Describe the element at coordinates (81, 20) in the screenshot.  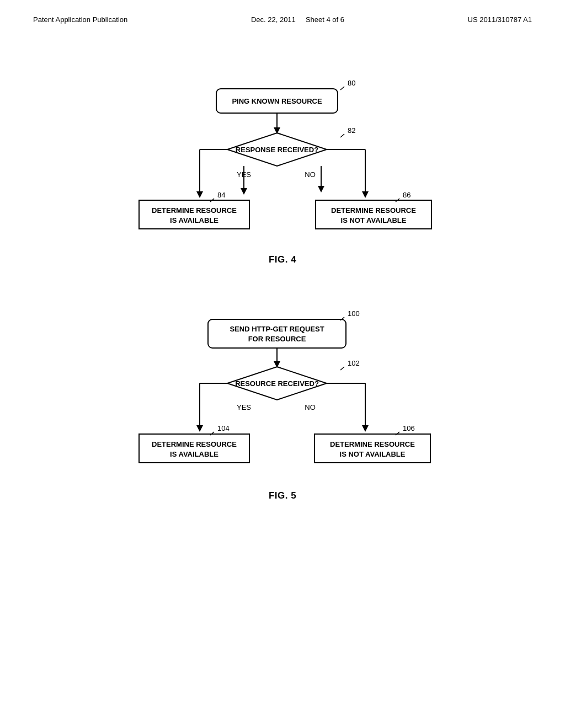
I see `header-left: Patent Application Publication` at that location.